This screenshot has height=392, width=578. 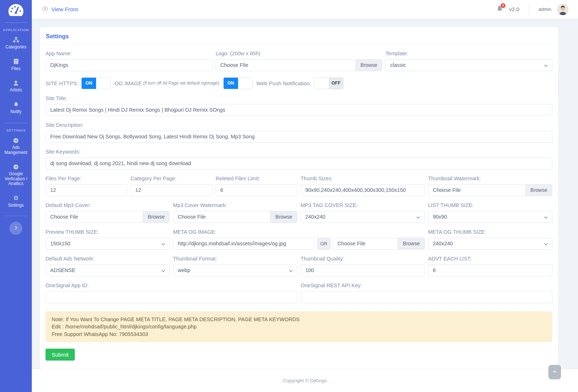 What do you see at coordinates (469, 65) in the screenshot?
I see `template-select: classic` at bounding box center [469, 65].